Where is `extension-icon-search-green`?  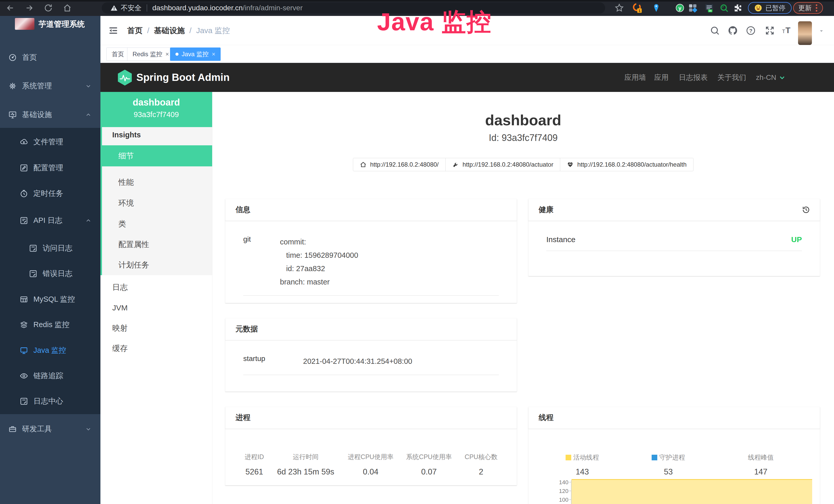 extension-icon-search-green is located at coordinates (724, 8).